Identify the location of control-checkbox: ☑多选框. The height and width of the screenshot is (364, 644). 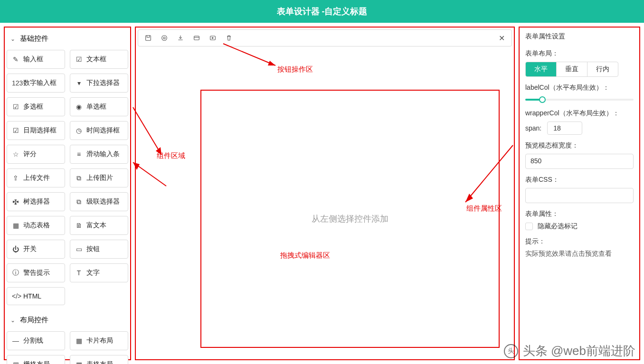
(36, 107).